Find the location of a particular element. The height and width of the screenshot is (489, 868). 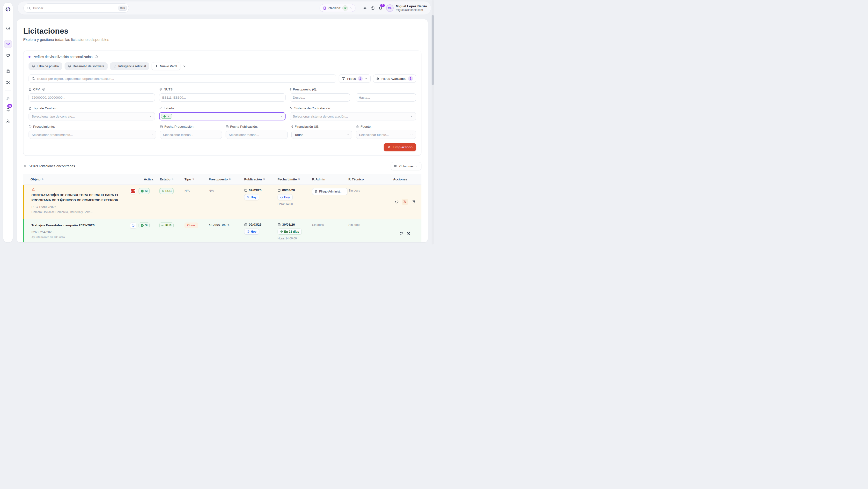

header-estado: Estado⇅ is located at coordinates (170, 179).